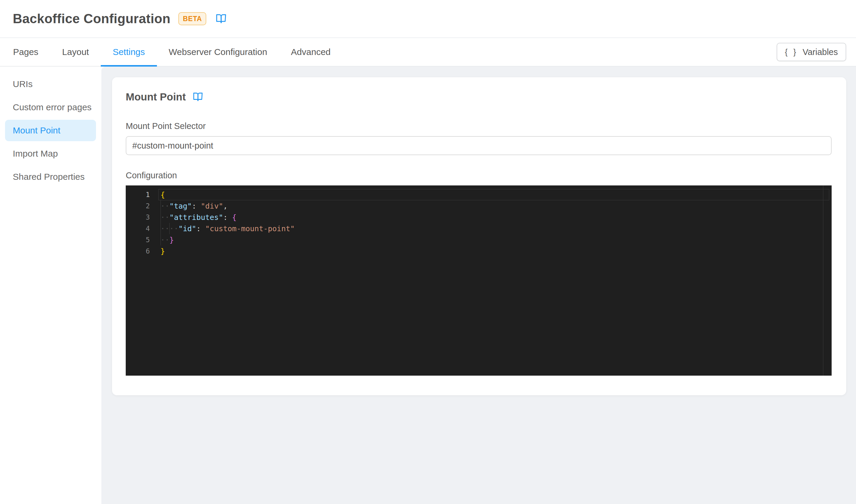  Describe the element at coordinates (51, 107) in the screenshot. I see `sidebar-item-custom-error-pages: Custom error pages` at that location.